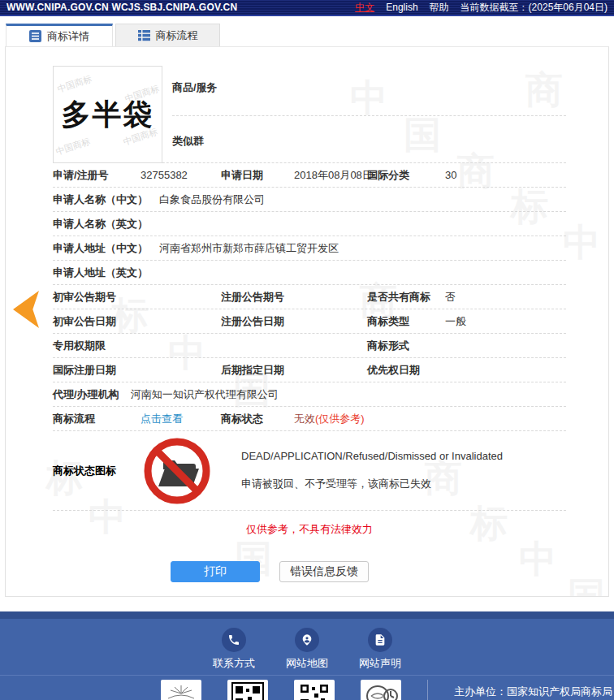 The width and height of the screenshot is (614, 700). I want to click on process-list-icon, so click(145, 36).